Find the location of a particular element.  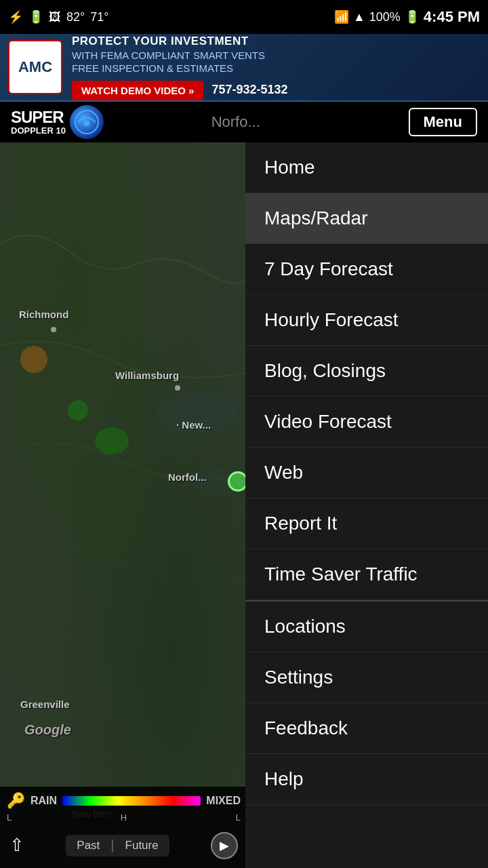

map-marker-norfolk is located at coordinates (237, 481).